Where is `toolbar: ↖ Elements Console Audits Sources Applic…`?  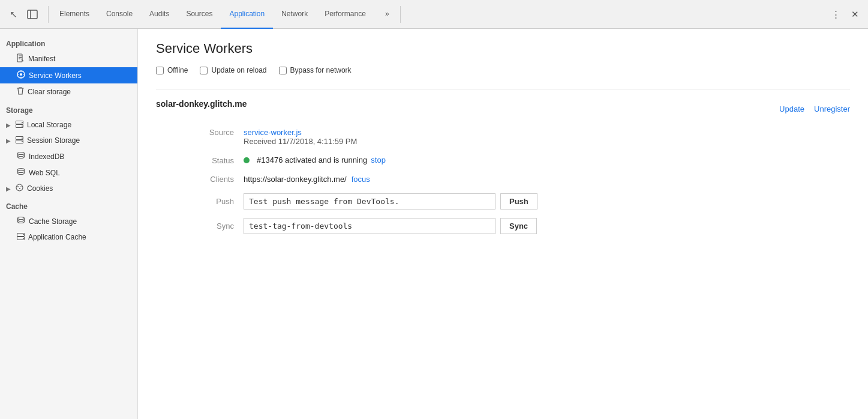 toolbar: ↖ Elements Console Audits Sources Applic… is located at coordinates (434, 14).